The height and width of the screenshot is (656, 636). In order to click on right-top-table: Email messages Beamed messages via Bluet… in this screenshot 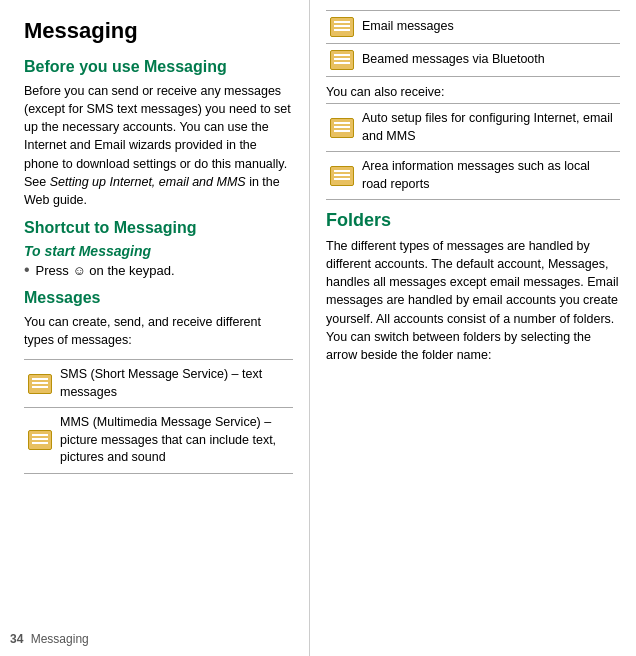, I will do `click(473, 44)`.